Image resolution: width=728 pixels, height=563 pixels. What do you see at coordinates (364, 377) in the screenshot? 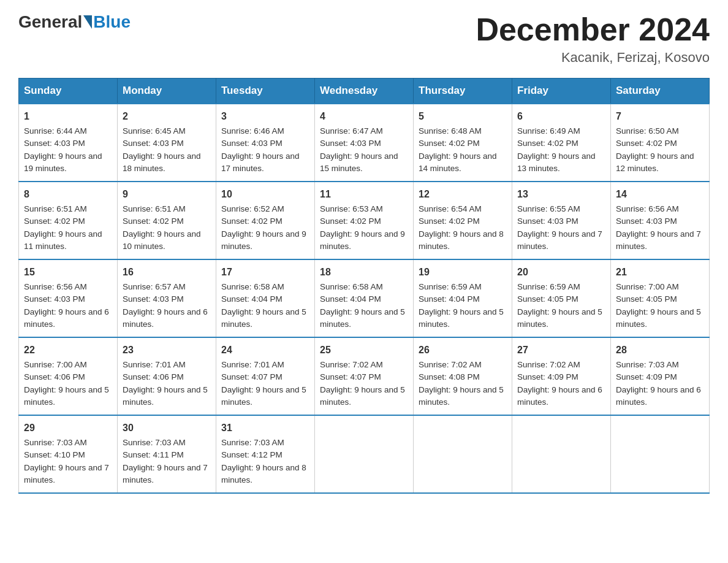
I see `calendar-cell: 25Sunrise: 7:02 AMSunset: 4:07 PMDayligh…` at bounding box center [364, 377].